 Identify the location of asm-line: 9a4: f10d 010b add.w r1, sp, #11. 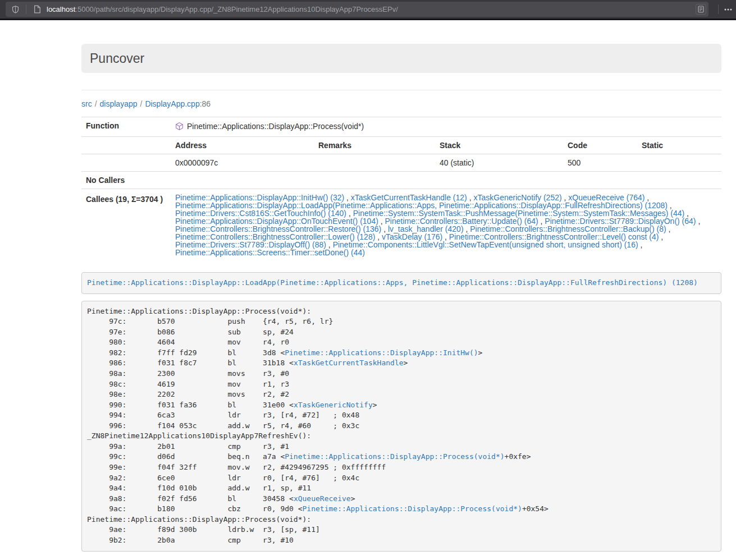
(401, 488).